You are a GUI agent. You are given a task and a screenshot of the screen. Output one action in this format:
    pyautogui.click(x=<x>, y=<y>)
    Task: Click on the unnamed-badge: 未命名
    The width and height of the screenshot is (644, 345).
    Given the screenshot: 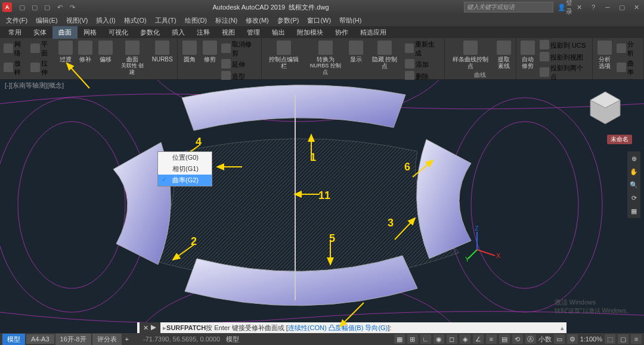 What is the action you would take?
    pyautogui.click(x=620, y=139)
    